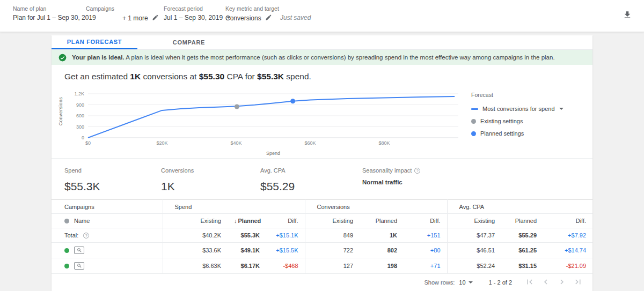 This screenshot has height=291, width=644. Describe the element at coordinates (568, 221) in the screenshot. I see `column-header-cpa-diff: Diff.` at that location.